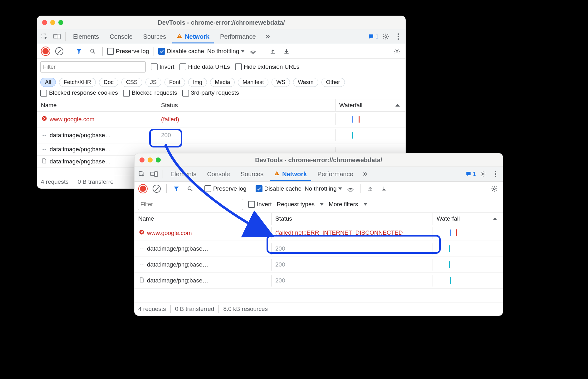 The height and width of the screenshot is (379, 588). I want to click on page-icon, so click(44, 161).